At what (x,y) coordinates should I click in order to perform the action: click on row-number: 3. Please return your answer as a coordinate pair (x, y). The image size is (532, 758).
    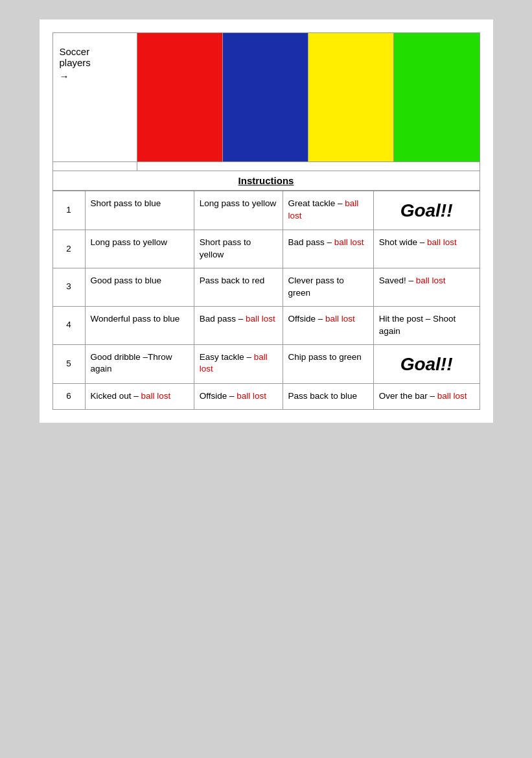
    Looking at the image, I should click on (69, 287).